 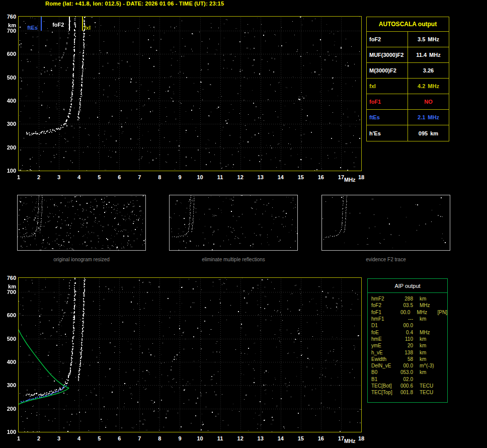 What do you see at coordinates (422, 55) in the screenshot?
I see `value-number: 11.4` at bounding box center [422, 55].